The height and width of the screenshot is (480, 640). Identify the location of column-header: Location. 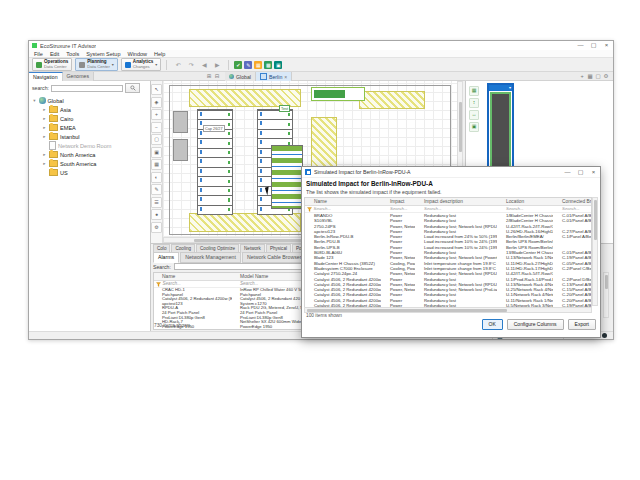
(525, 202).